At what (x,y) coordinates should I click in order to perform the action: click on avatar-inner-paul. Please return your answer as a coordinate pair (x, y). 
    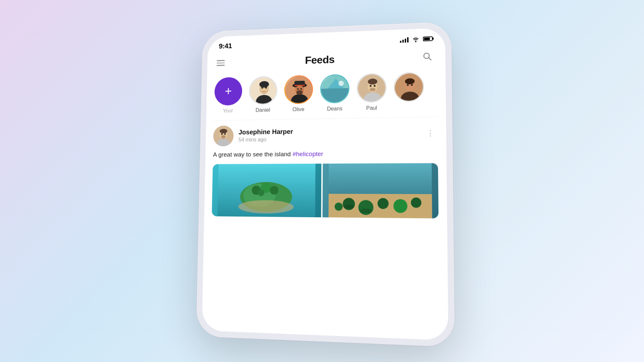
    Looking at the image, I should click on (372, 88).